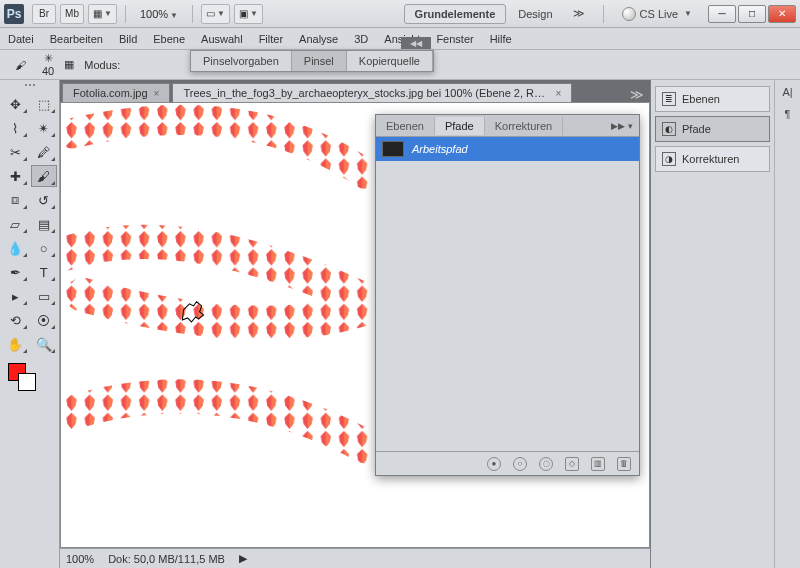 The height and width of the screenshot is (568, 800). I want to click on zoom-level: 100%▼, so click(159, 14).